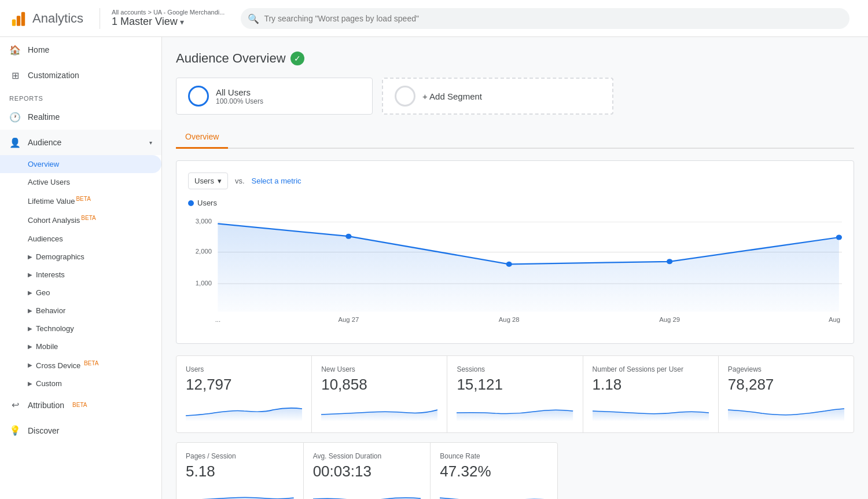  What do you see at coordinates (545, 19) in the screenshot?
I see `search-input` at bounding box center [545, 19].